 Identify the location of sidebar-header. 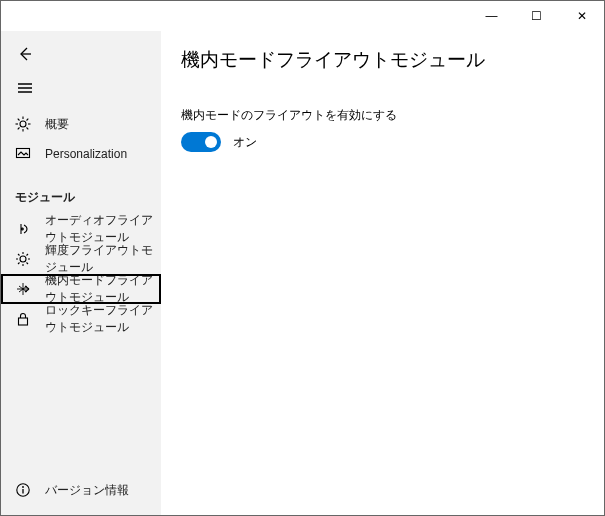
(81, 70).